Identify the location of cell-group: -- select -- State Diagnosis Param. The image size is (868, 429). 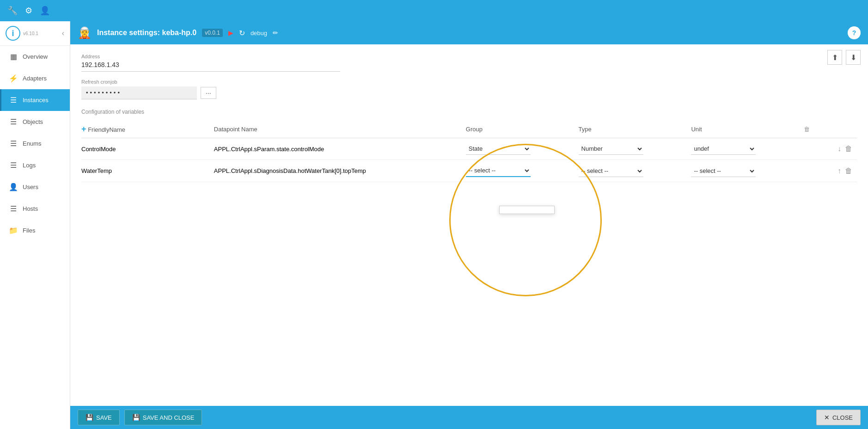
(522, 171).